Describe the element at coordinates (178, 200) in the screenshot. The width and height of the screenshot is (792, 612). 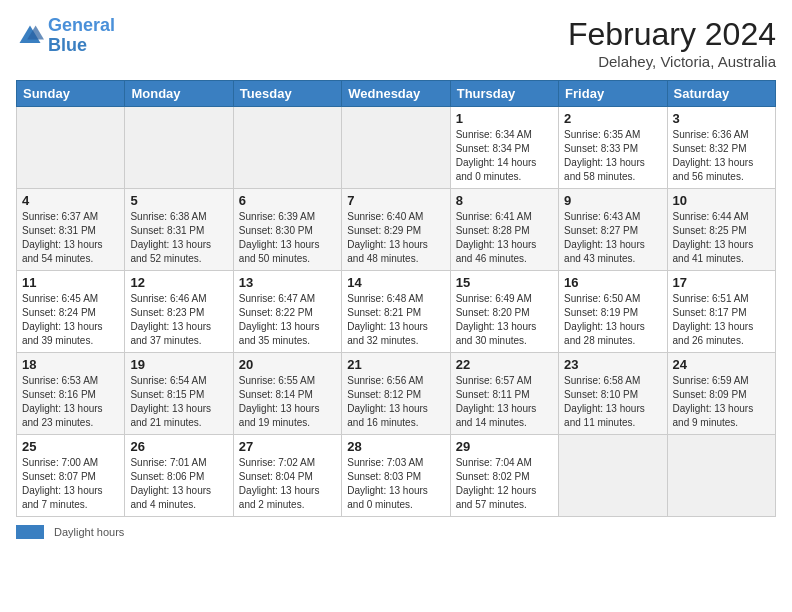
I see `day-number: 5` at that location.